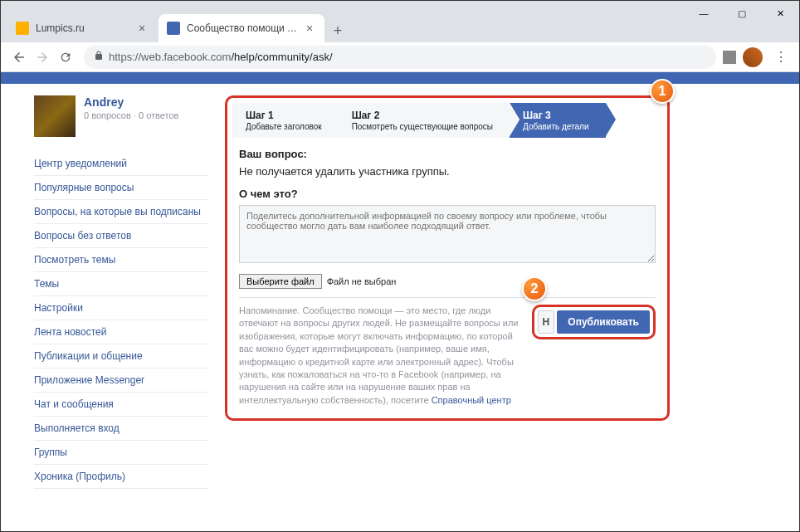 The height and width of the screenshot is (532, 800). What do you see at coordinates (84, 28) in the screenshot?
I see `tab-title: Lumpics.ru` at bounding box center [84, 28].